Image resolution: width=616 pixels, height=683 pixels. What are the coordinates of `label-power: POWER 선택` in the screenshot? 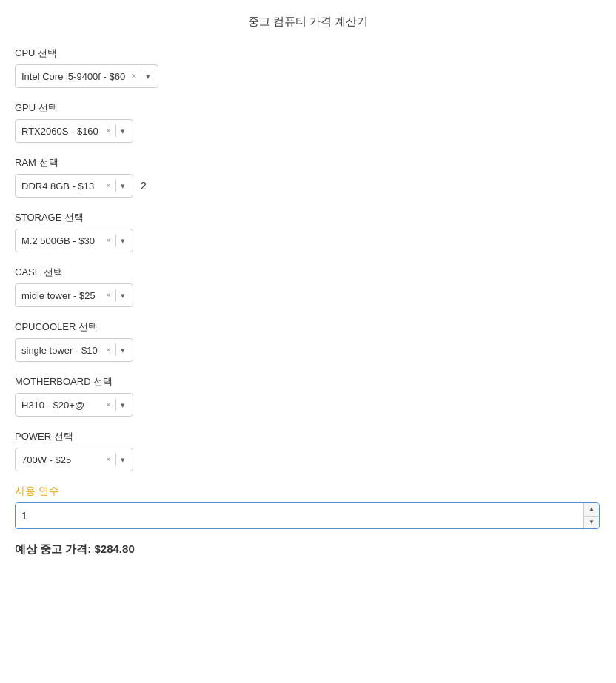 It's located at (308, 437).